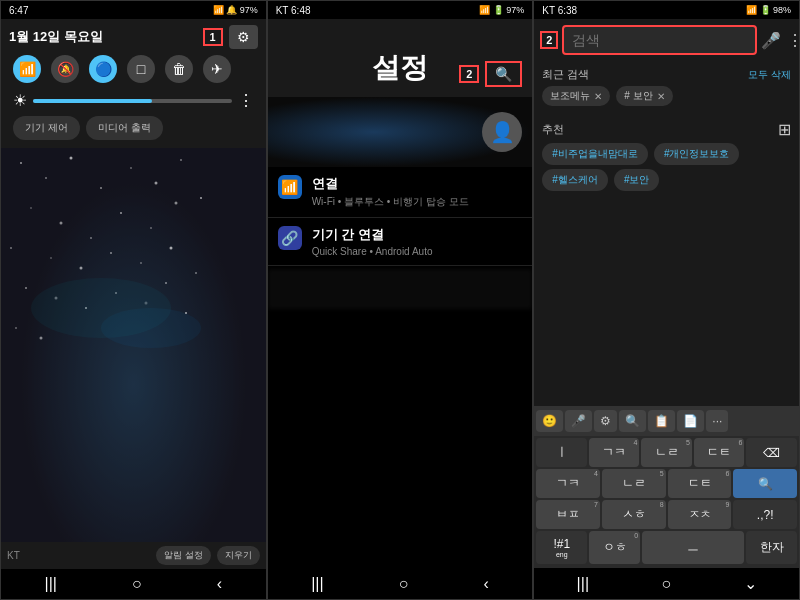 This screenshot has height=600, width=800. Describe the element at coordinates (132, 101) in the screenshot. I see `brightness-bar` at that location.